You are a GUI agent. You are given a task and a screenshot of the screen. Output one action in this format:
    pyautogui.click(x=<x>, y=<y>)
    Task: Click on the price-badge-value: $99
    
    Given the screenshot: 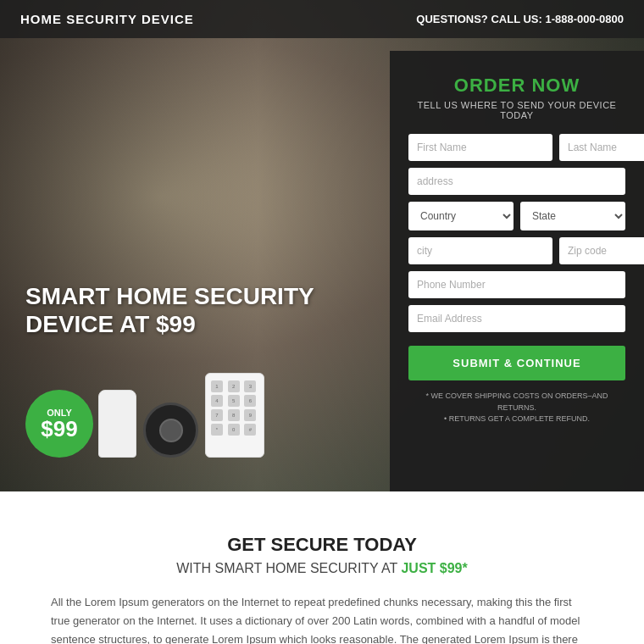 What is the action you would take?
    pyautogui.click(x=59, y=429)
    